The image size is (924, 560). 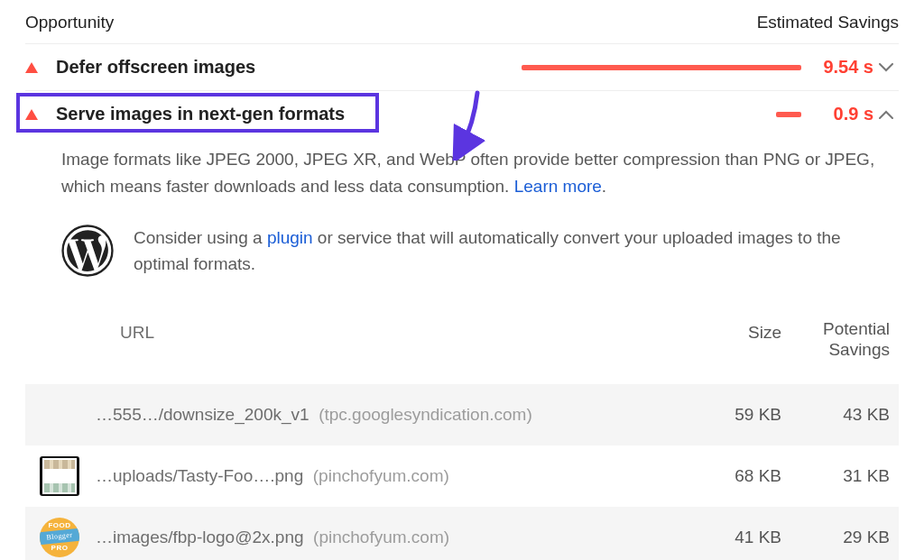 I want to click on savings-value: 9.54 s, so click(x=842, y=67).